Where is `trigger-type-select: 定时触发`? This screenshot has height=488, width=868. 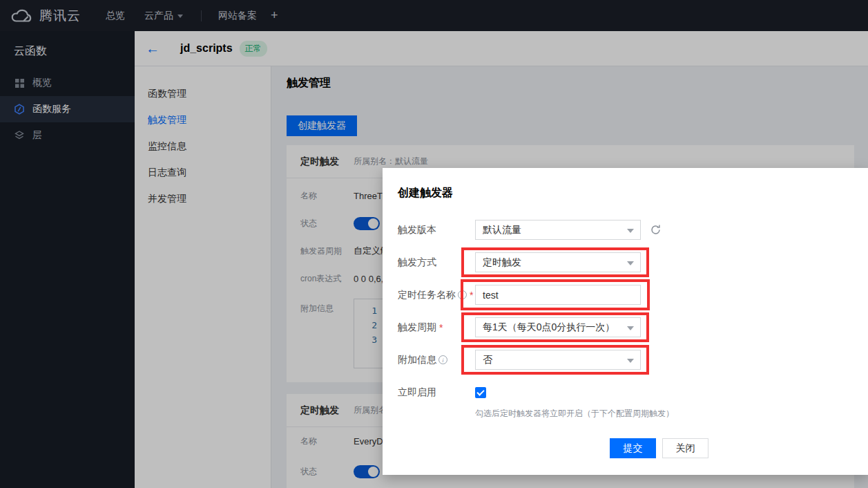 trigger-type-select: 定时触发 is located at coordinates (558, 263).